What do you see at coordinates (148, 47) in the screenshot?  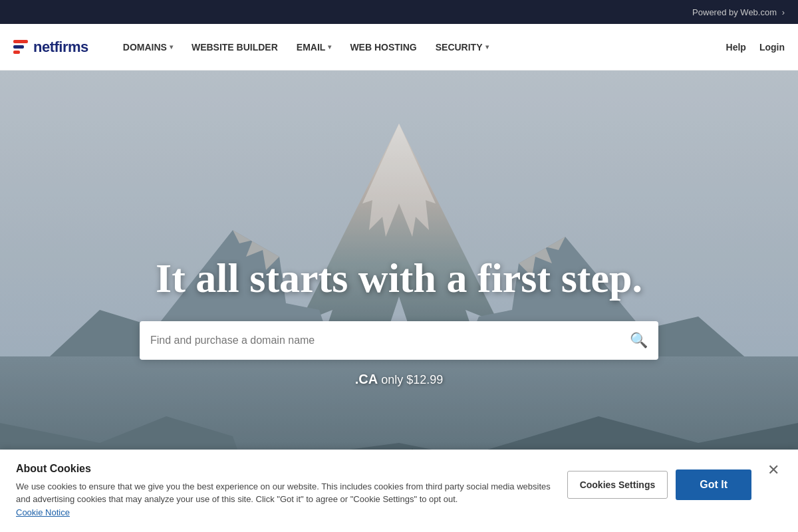 I see `nav-item-domains: DOMAINS ▾` at bounding box center [148, 47].